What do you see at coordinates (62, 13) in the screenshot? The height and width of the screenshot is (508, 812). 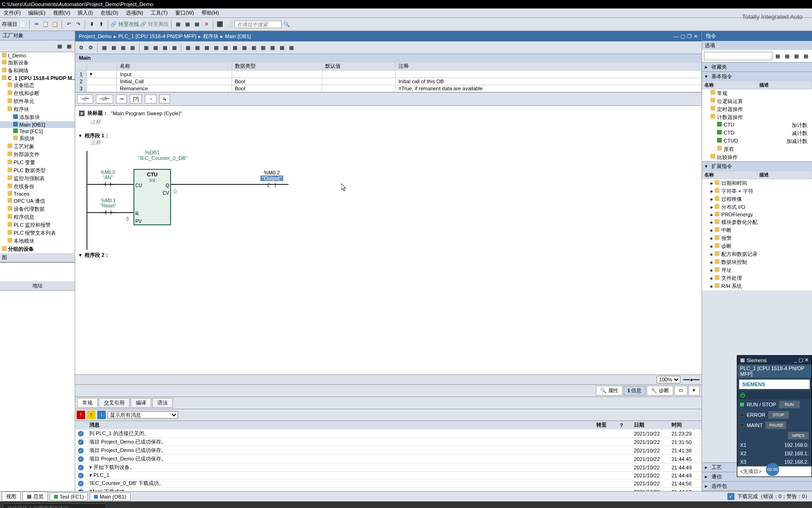 I see `menu-view: 视图(V)` at bounding box center [62, 13].